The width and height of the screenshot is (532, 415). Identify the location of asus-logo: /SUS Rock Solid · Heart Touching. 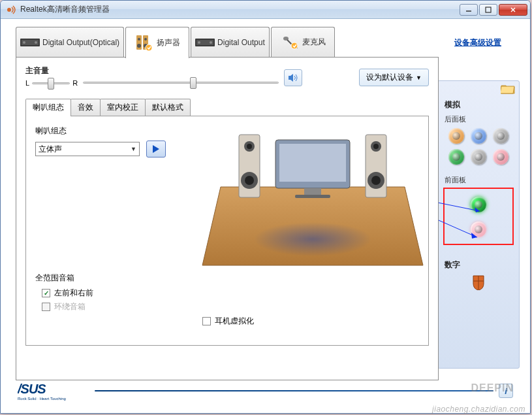
(54, 391).